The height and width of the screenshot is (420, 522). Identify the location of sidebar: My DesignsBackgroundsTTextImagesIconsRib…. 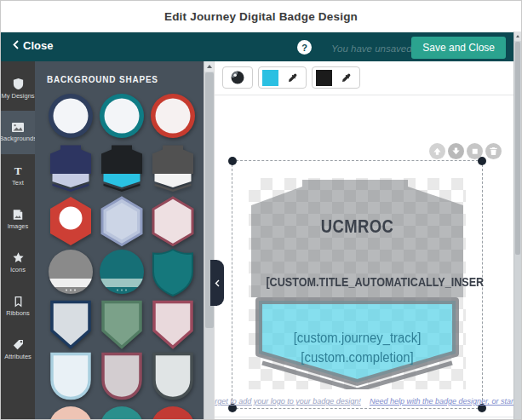
(18, 240).